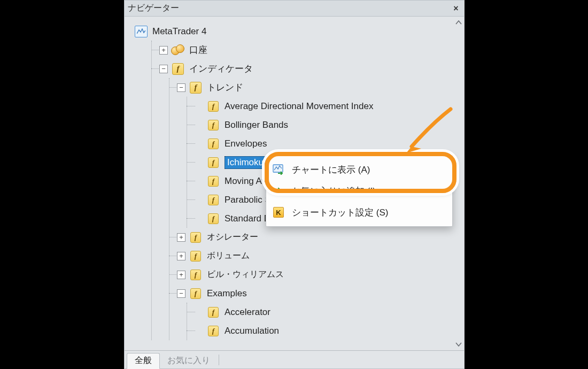 The height and width of the screenshot is (369, 588). Describe the element at coordinates (359, 191) in the screenshot. I see `menu-add-favorite: お気に入りに追加 (I)` at that location.